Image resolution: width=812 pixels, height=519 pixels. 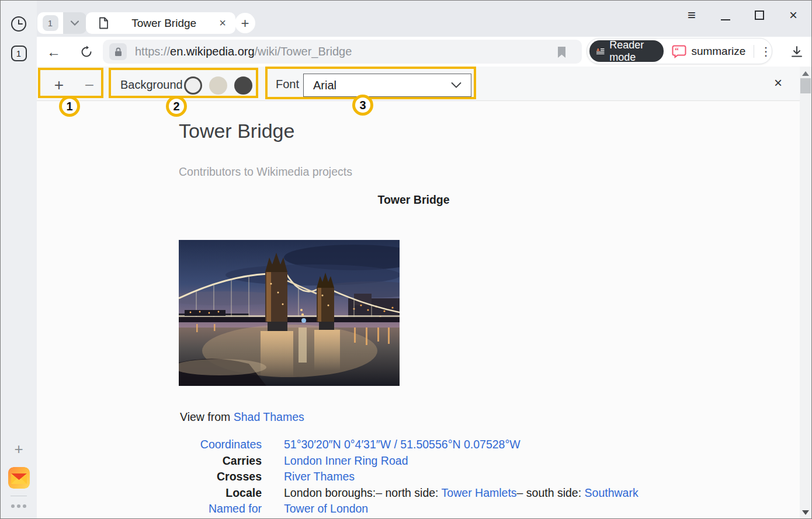 I want to click on scrollbar-thumb, so click(x=806, y=86).